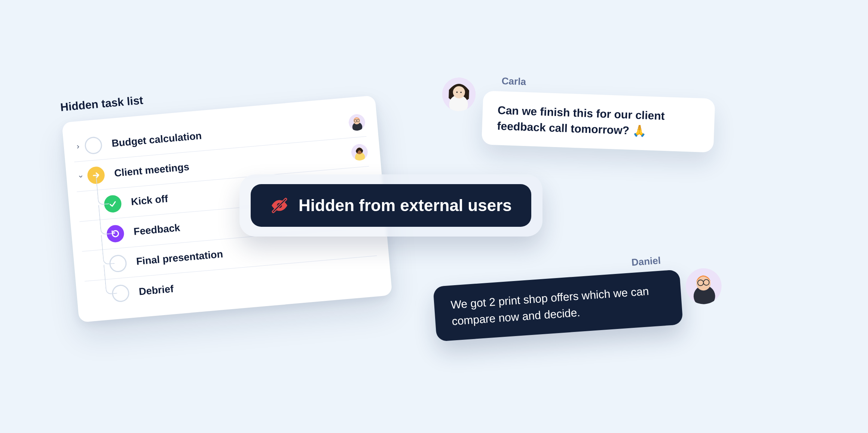  I want to click on chevron-down-icon, so click(81, 176).